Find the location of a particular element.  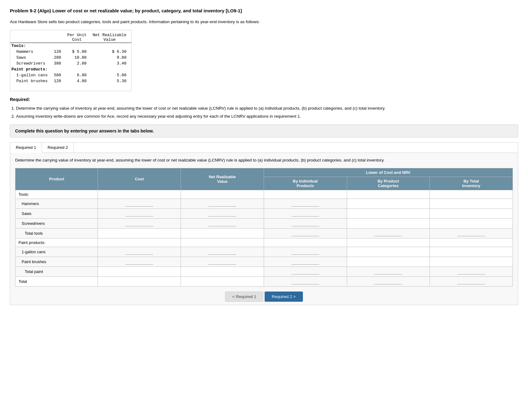

cell-hammers-individual is located at coordinates (305, 204).